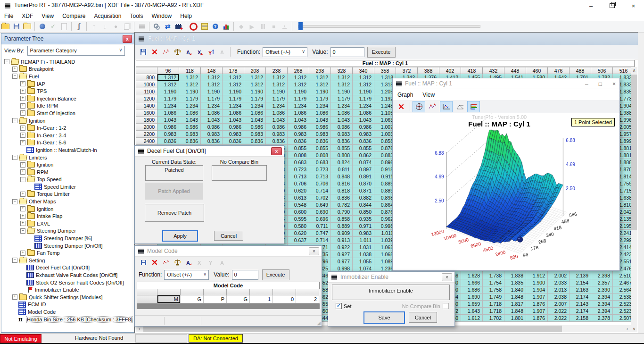 This screenshot has width=644, height=344. Describe the element at coordinates (298, 170) in the screenshot. I see `table-cell: 0.723` at that location.